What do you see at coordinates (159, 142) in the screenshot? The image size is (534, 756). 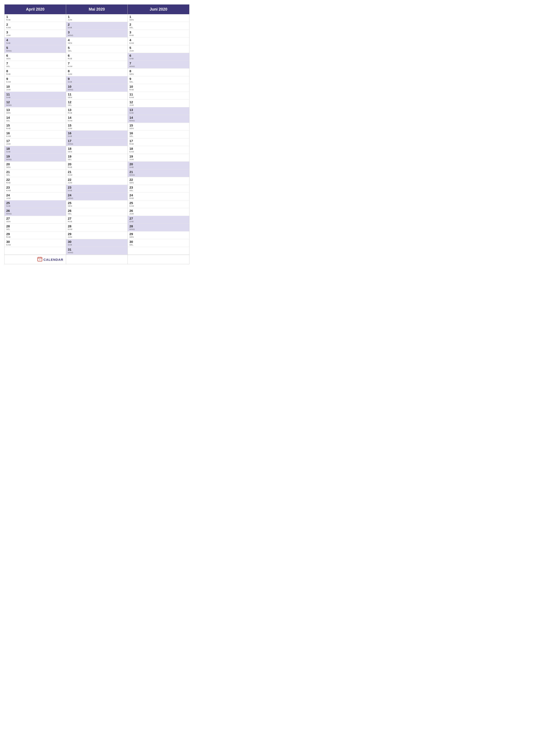 I see `day-row: 17RAB` at bounding box center [159, 142].